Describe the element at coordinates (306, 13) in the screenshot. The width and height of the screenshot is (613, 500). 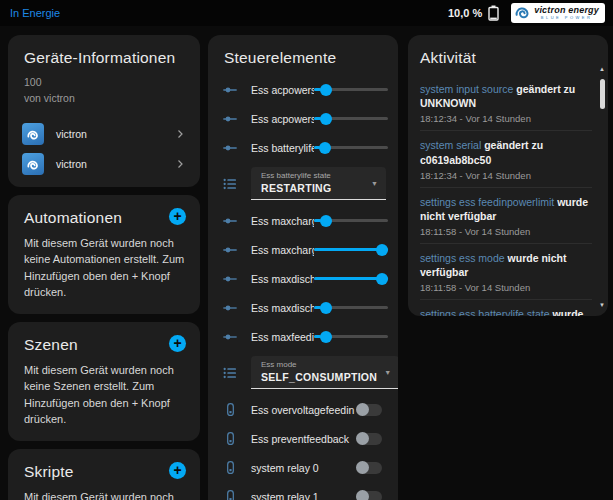
I see `top-bar: In Energie 10,0 % victron energy BLUE PO…` at that location.